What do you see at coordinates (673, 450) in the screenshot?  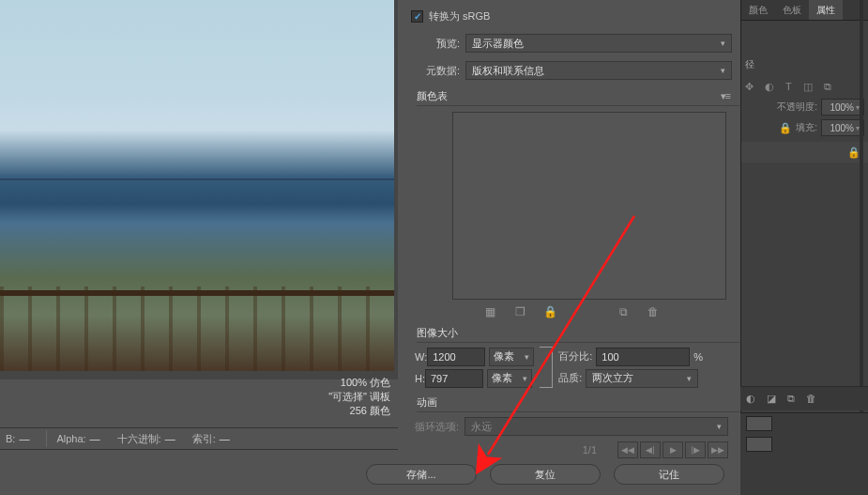 I see `play-button: ▶` at bounding box center [673, 450].